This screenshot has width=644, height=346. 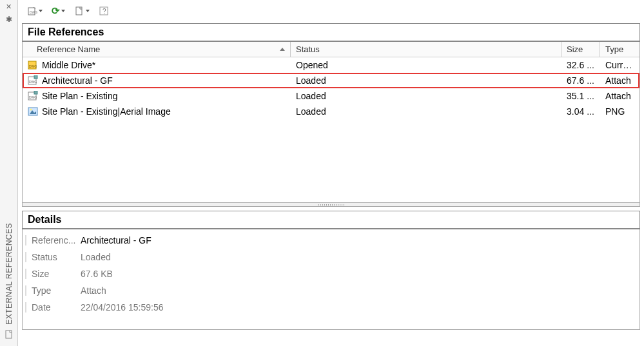 I want to click on panel-title: EXTERNAL REFERENCES, so click(x=9, y=274).